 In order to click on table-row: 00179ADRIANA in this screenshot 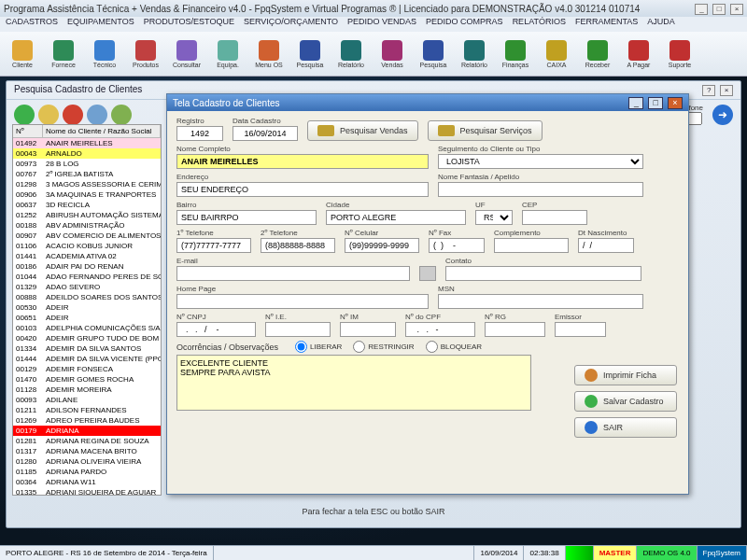, I will do `click(87, 431)`.